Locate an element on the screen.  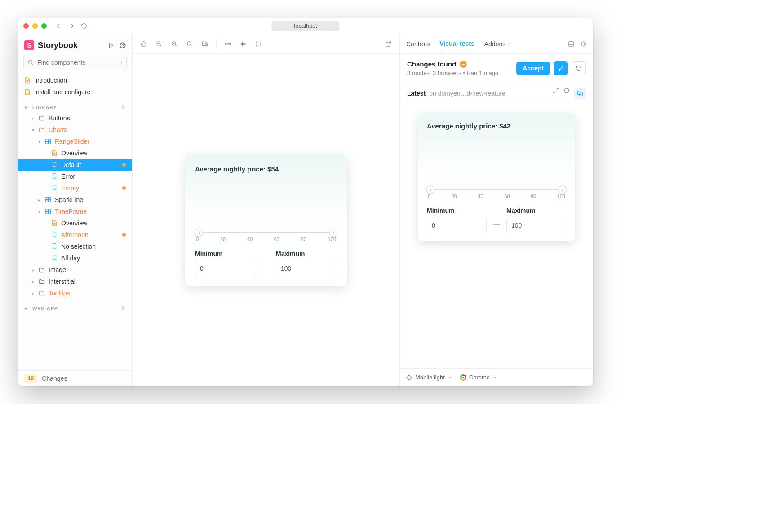
batch-accept-button is located at coordinates (561, 68).